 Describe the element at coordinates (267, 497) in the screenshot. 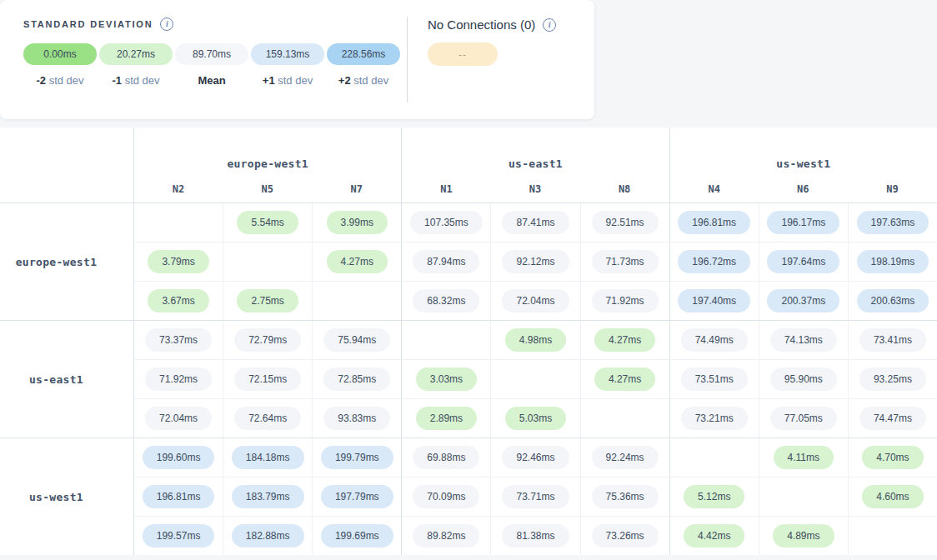

I see `cell-N6-N5: 183.79ms` at that location.